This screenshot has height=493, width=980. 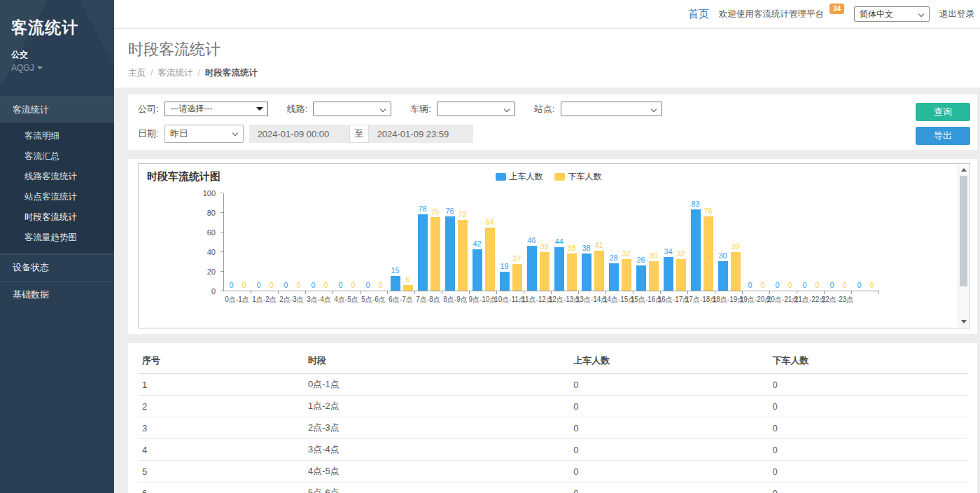 What do you see at coordinates (57, 197) in the screenshot?
I see `sidebar-subitem-3: 站点客流统计` at bounding box center [57, 197].